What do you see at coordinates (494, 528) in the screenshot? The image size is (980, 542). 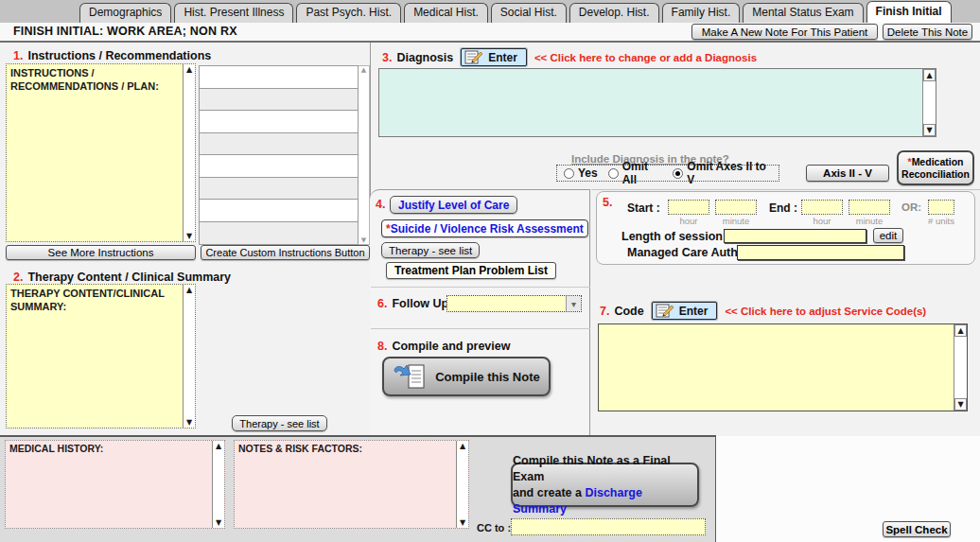 I see `cc-to-label: CC to :` at bounding box center [494, 528].